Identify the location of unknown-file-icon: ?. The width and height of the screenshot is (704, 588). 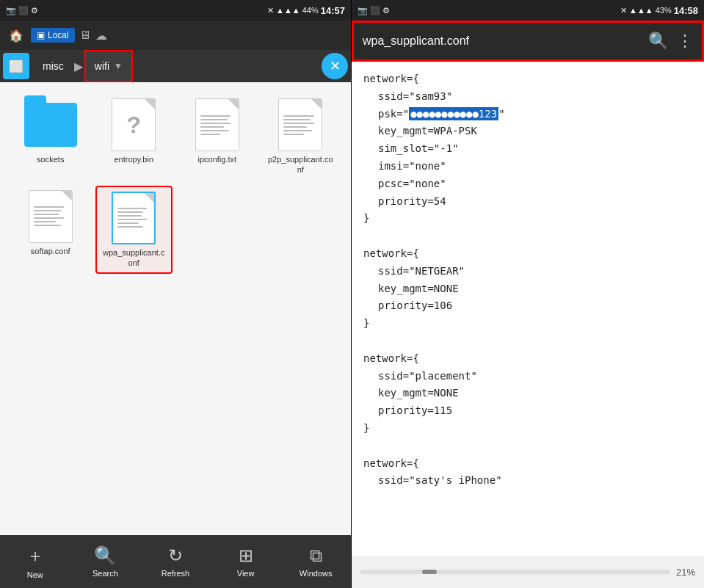
(134, 125).